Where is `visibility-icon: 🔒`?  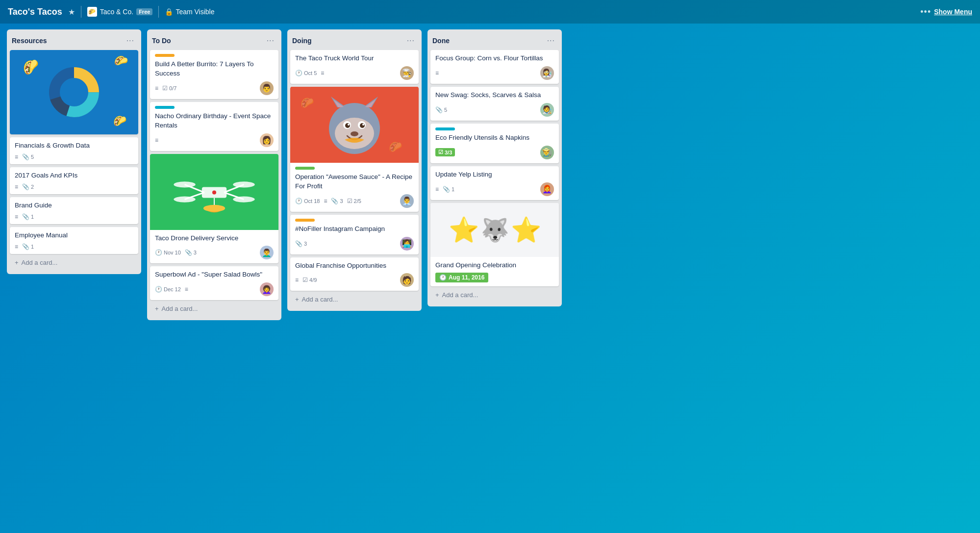 visibility-icon: 🔒 is located at coordinates (169, 12).